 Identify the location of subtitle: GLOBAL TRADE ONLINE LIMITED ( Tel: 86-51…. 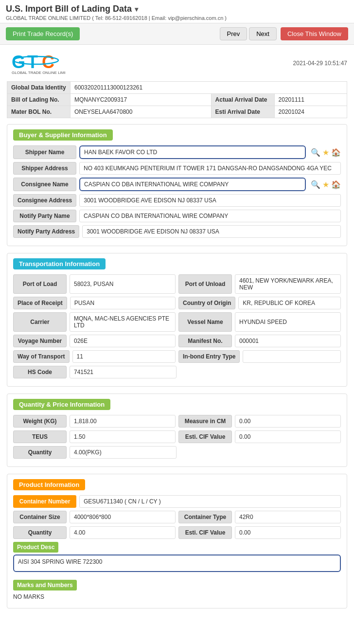
(177, 18).